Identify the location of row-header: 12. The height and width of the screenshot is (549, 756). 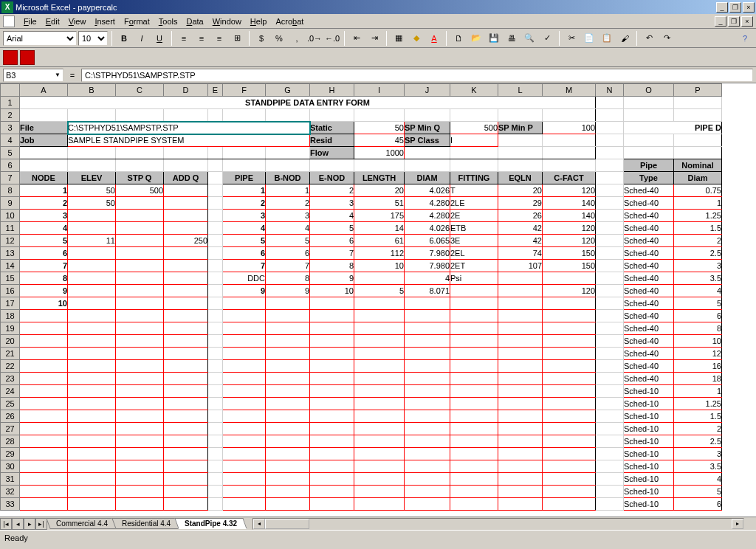
(10, 241).